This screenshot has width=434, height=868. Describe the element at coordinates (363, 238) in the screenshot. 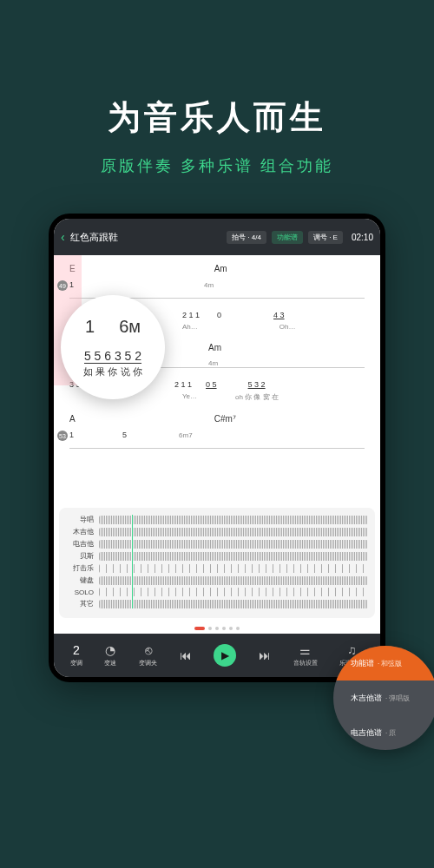

I see `time-display: 02:10` at that location.